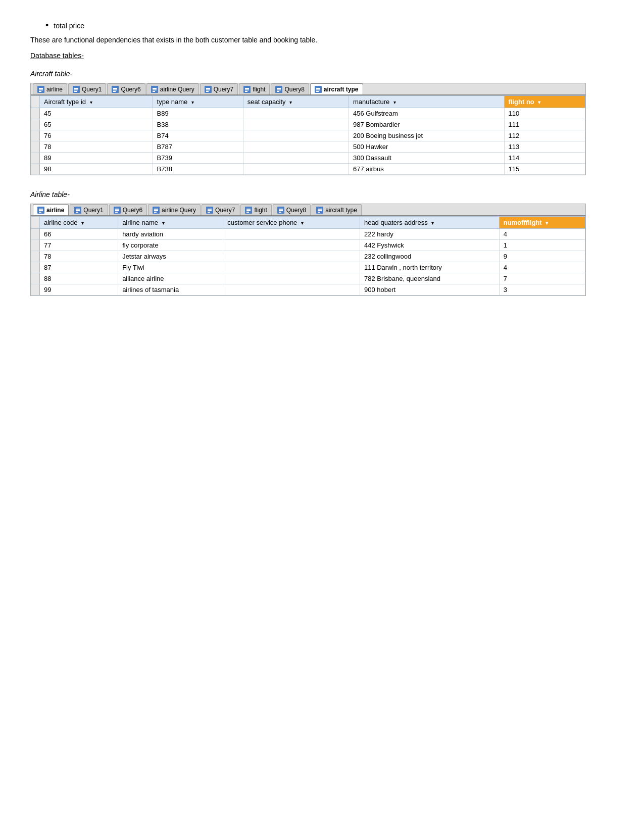 This screenshot has height=834, width=644. I want to click on col-manufacture: manufacture ▾, so click(427, 102).